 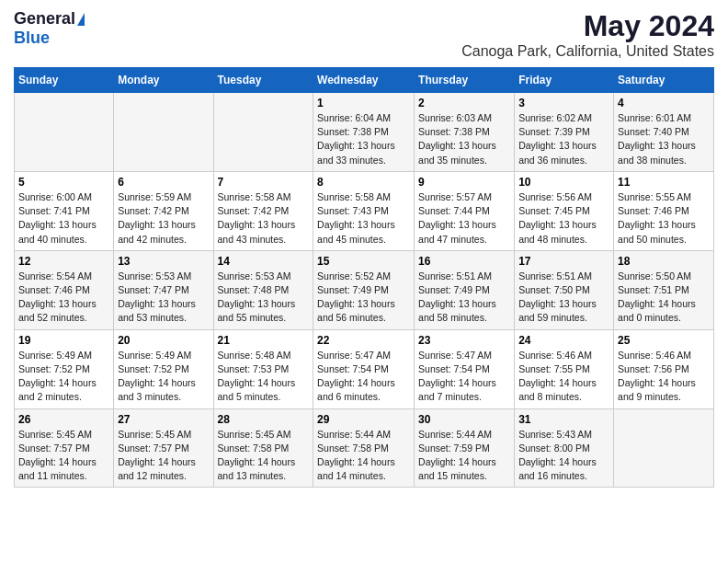 I want to click on logo-general-text: General, so click(x=44, y=18).